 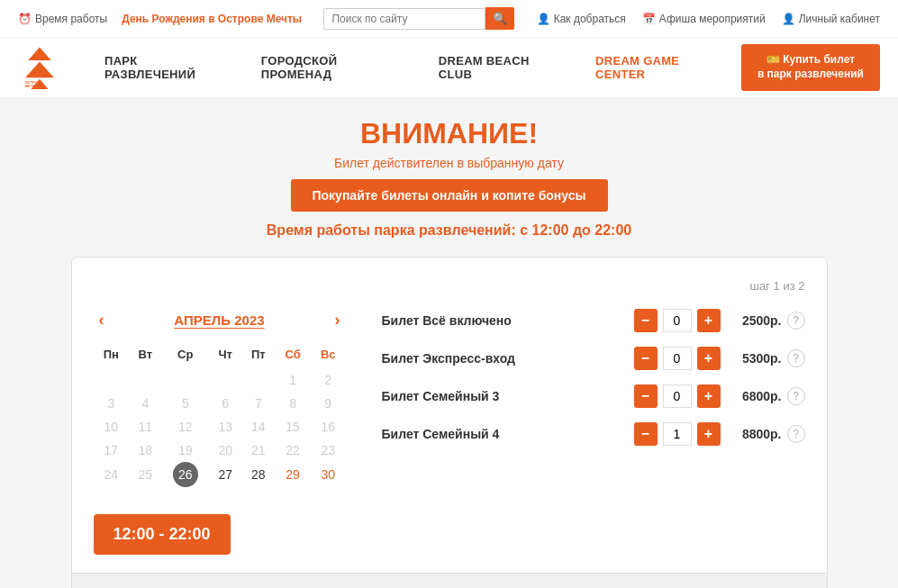 What do you see at coordinates (419, 18) in the screenshot?
I see `search-area: 🔍` at bounding box center [419, 18].